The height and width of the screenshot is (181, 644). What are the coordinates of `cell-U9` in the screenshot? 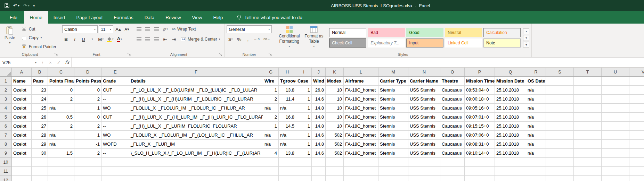 It's located at (616, 153).